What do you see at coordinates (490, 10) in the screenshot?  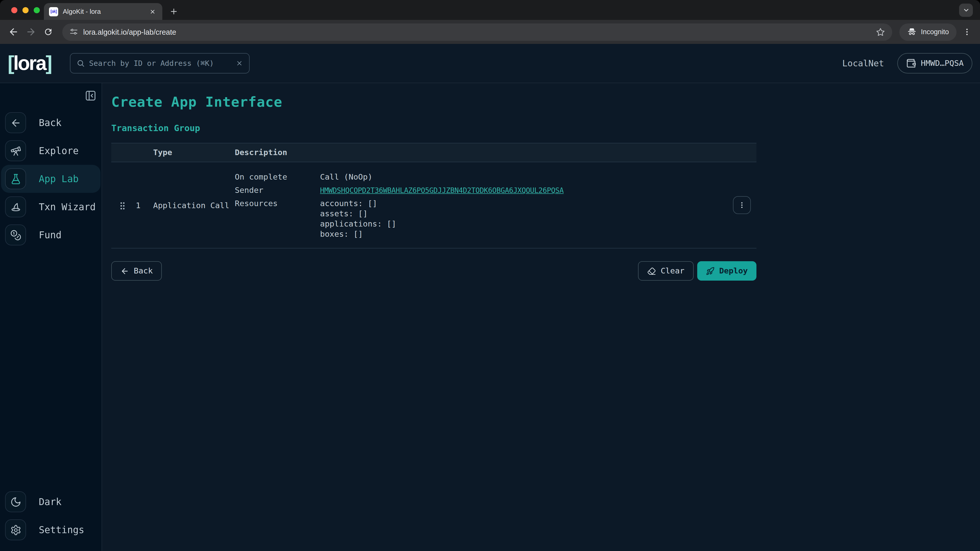 I see `browser-tab-strip: [ak] AlgoKit - lora` at bounding box center [490, 10].